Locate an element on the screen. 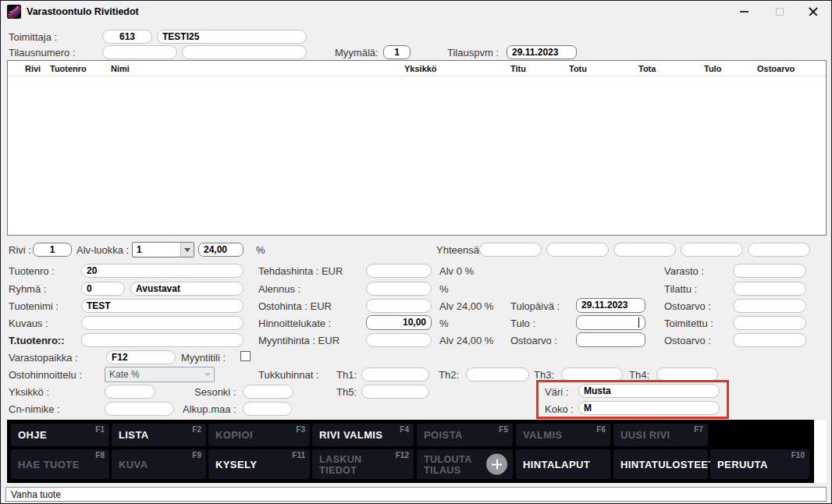  lista-button: LISTAF2 is located at coordinates (159, 435).